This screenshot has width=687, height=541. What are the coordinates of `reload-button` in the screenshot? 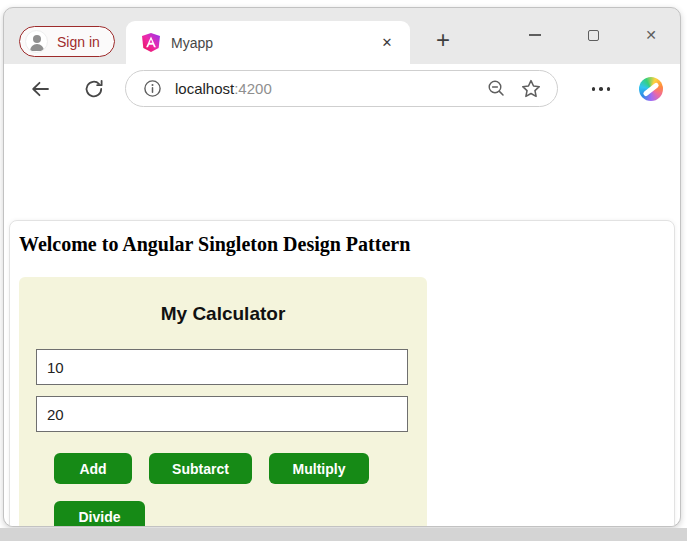 It's located at (94, 89).